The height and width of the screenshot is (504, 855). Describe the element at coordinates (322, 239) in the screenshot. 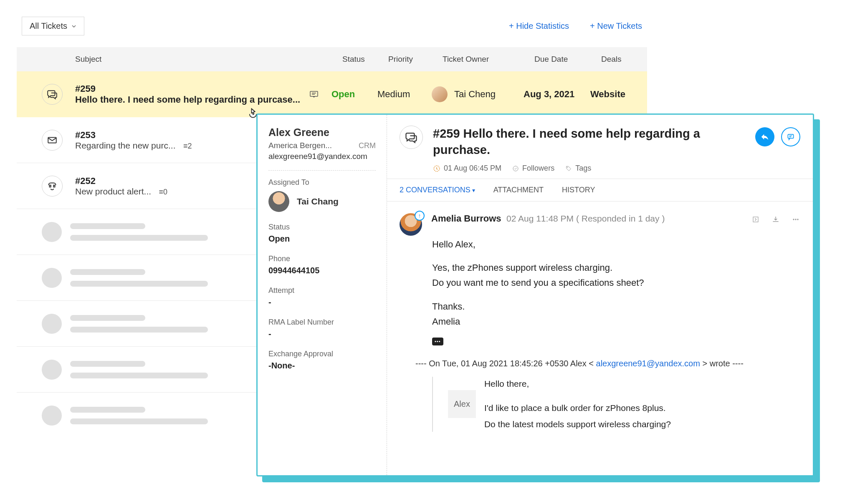

I see `status-field-value: Open` at that location.